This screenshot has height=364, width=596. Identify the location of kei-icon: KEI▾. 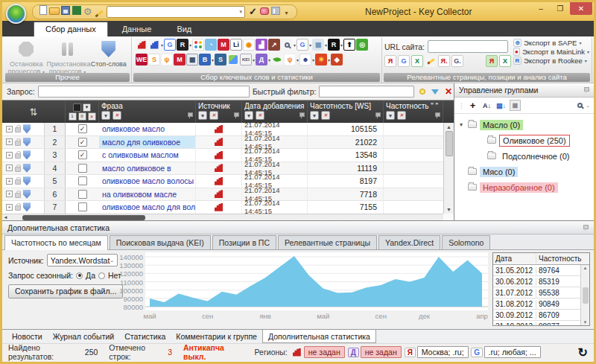
(247, 60).